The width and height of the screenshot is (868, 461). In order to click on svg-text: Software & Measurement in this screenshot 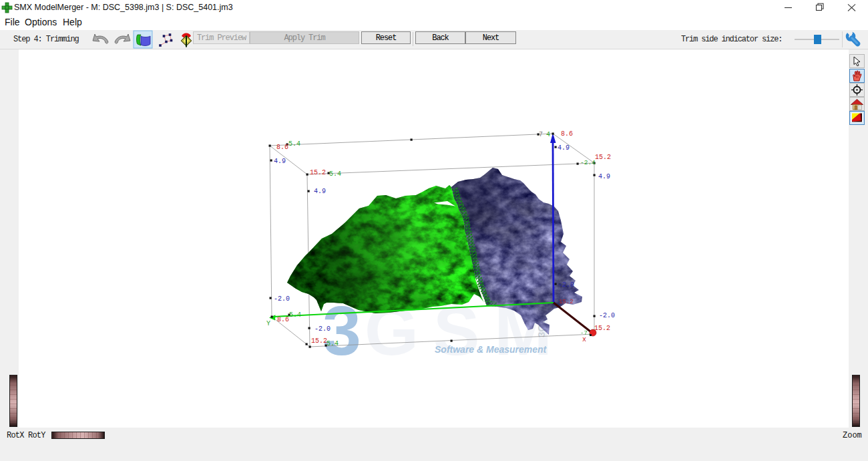, I will do `click(491, 349)`.